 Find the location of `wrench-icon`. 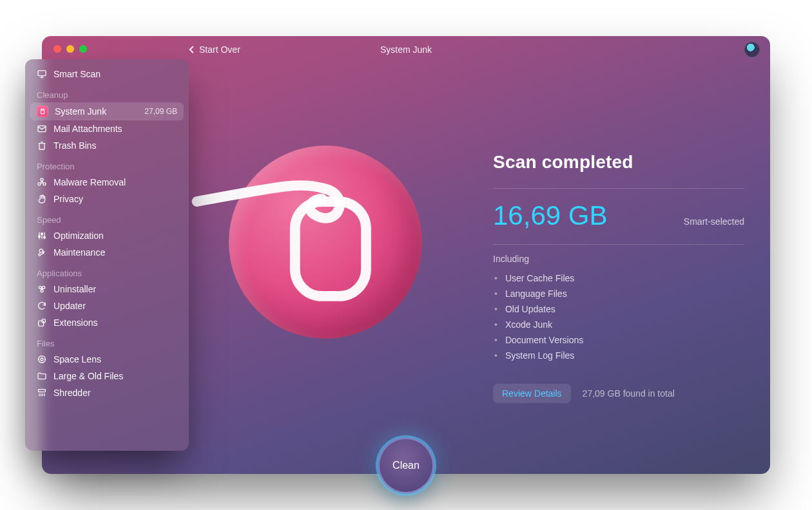

wrench-icon is located at coordinates (42, 252).